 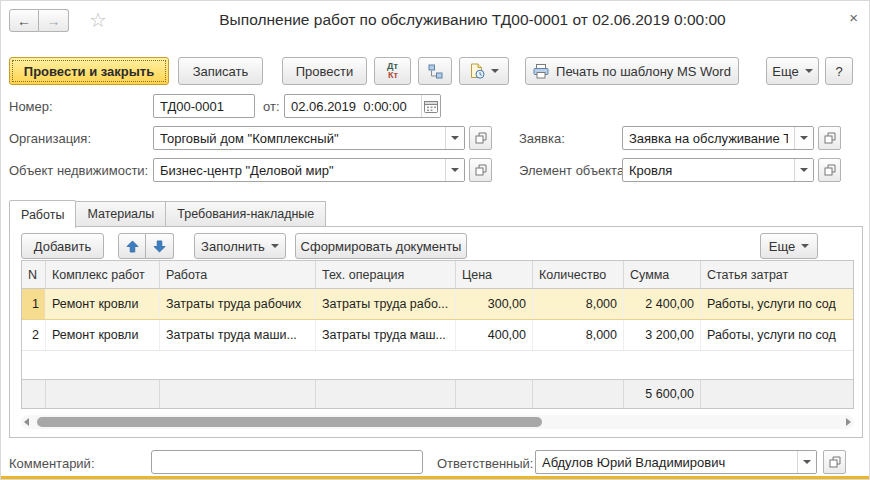 What do you see at coordinates (26, 422) in the screenshot?
I see `scroll-left-icon` at bounding box center [26, 422].